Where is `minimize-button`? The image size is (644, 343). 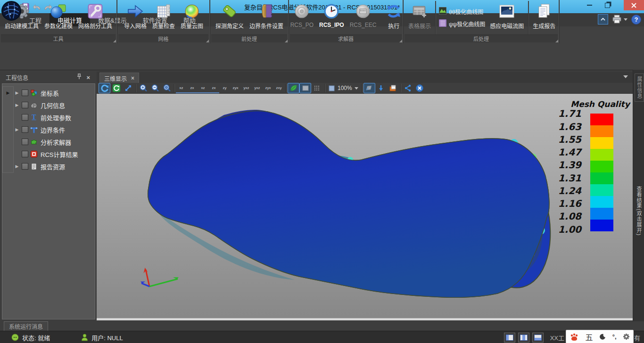 minimize-button is located at coordinates (589, 5).